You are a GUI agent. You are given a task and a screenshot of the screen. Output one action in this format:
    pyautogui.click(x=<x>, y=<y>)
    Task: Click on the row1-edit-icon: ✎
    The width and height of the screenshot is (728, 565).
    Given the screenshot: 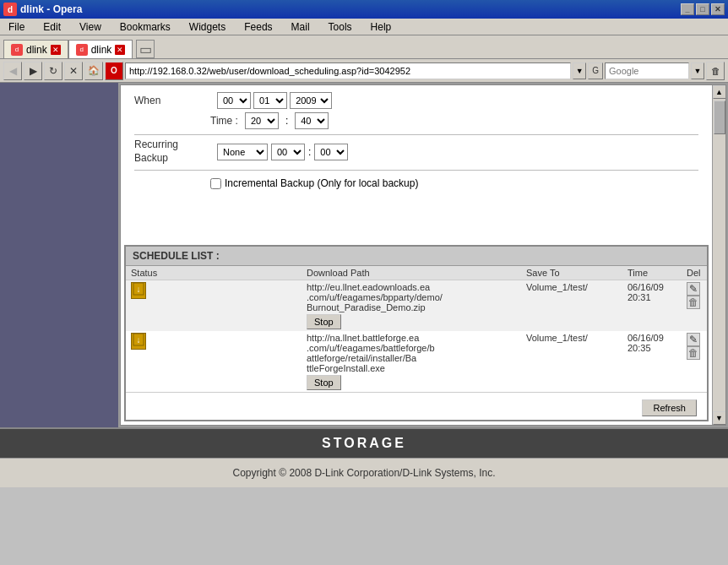 What is the action you would take?
    pyautogui.click(x=693, y=289)
    